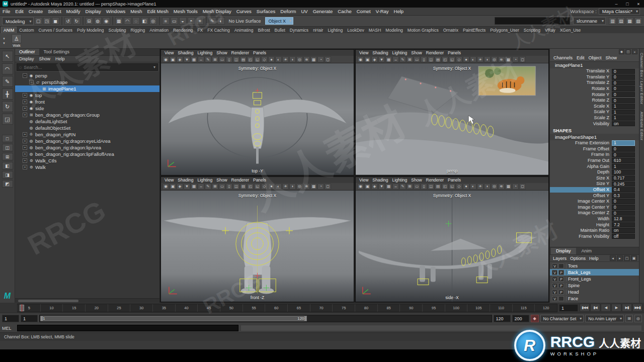 The height and width of the screenshot is (362, 644). I want to click on open-render-view-icon: ▭, so click(174, 21).